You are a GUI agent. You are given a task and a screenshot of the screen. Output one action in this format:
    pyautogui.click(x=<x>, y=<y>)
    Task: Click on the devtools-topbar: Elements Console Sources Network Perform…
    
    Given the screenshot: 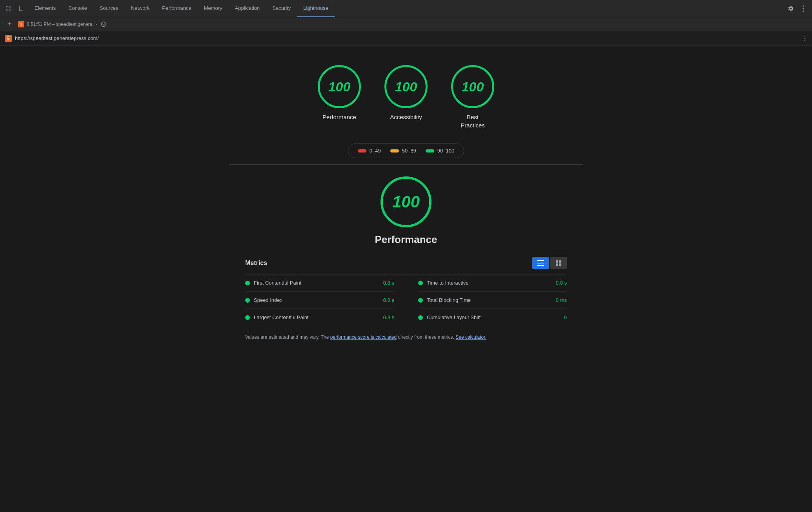 What is the action you would take?
    pyautogui.click(x=406, y=9)
    